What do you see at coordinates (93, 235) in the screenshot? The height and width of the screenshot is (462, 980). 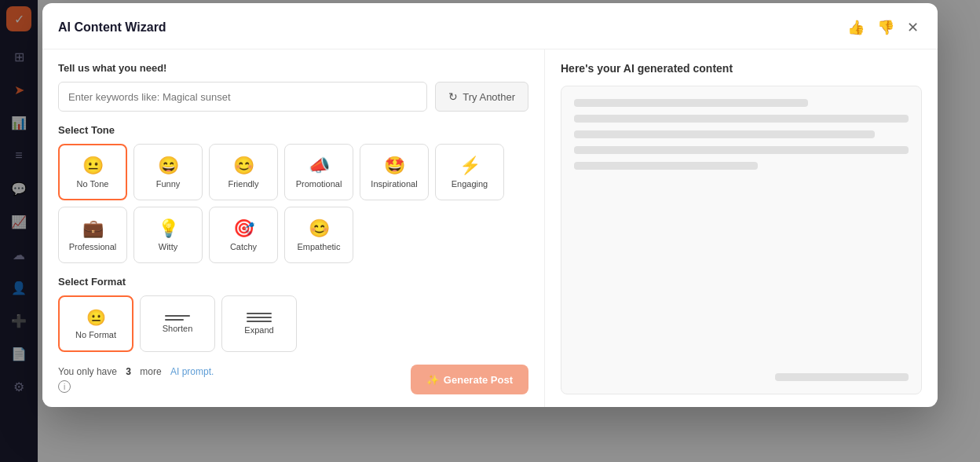 I see `tone-professional: 💼 Professional` at bounding box center [93, 235].